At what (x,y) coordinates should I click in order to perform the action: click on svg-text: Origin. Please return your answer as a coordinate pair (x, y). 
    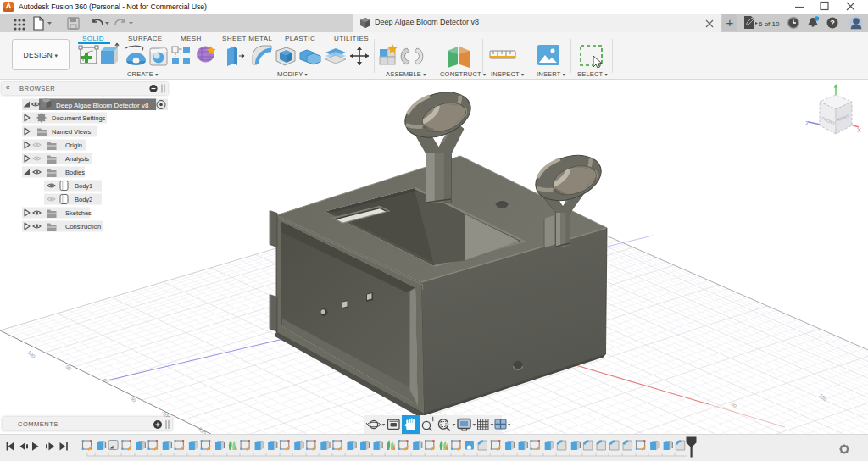
    Looking at the image, I should click on (74, 146).